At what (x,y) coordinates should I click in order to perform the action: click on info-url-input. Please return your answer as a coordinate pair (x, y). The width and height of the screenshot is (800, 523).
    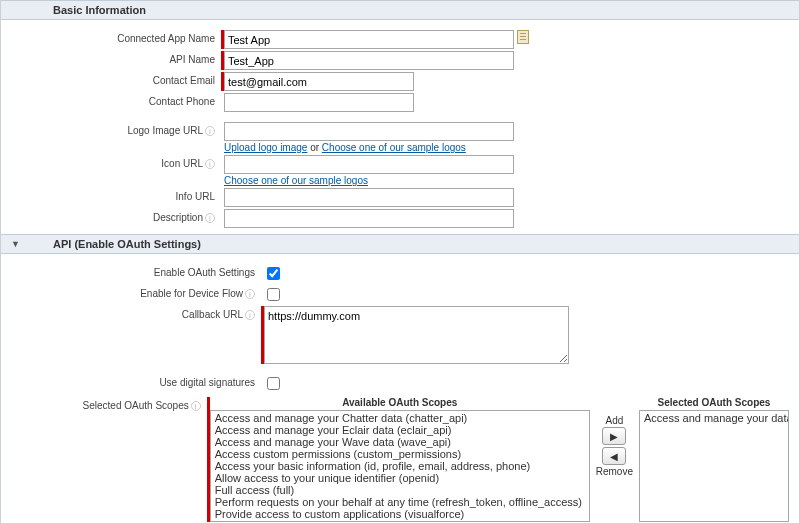
    Looking at the image, I should click on (369, 198).